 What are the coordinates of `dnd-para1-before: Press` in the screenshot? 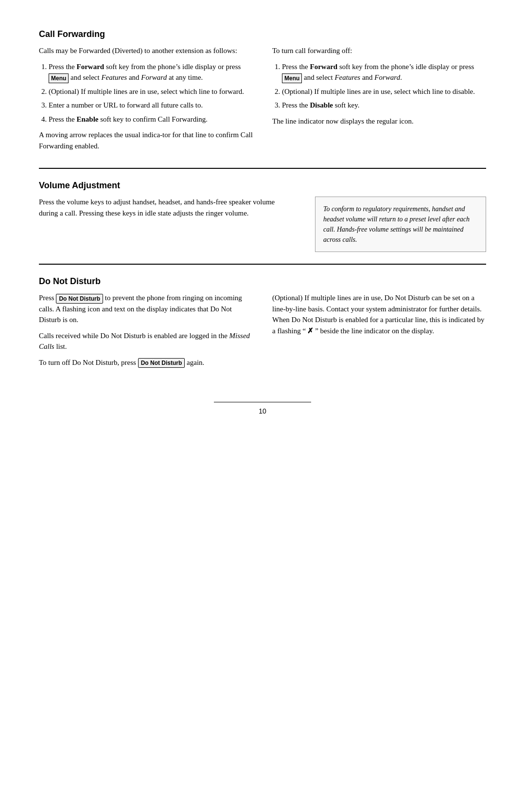 It's located at (48, 298).